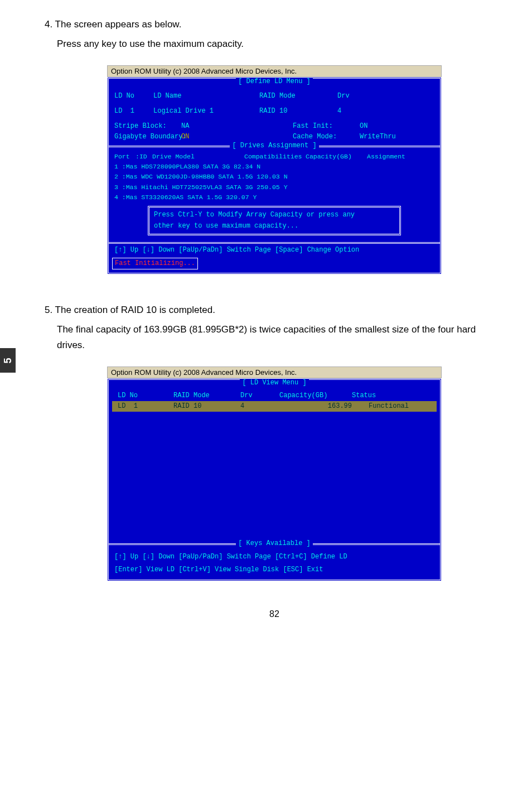 The width and height of the screenshot is (532, 810). I want to click on col-raidmode: RAID Mode, so click(298, 96).